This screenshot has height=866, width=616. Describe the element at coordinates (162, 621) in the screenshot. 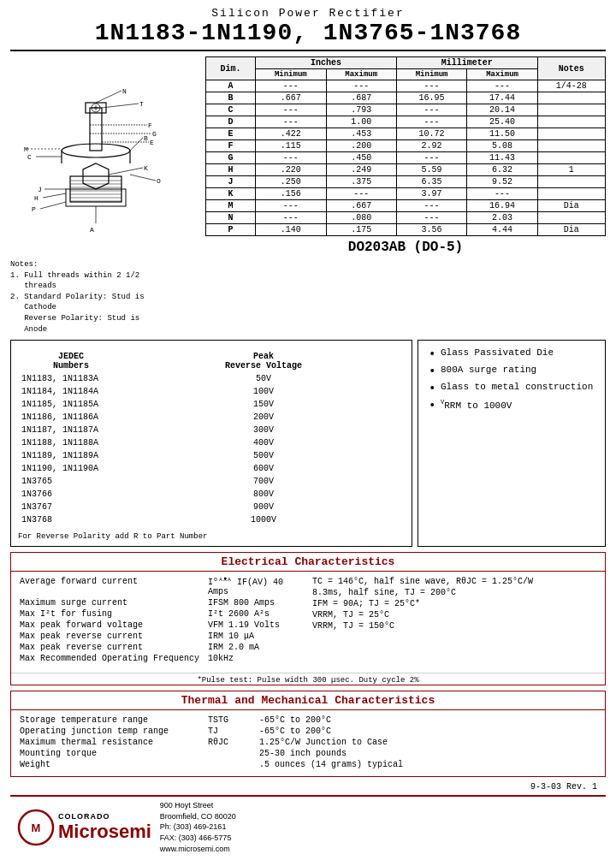

I see `electrical-left: Average forward currentIᴼᴬᵜᴬ IF(AV) 40 A…` at that location.